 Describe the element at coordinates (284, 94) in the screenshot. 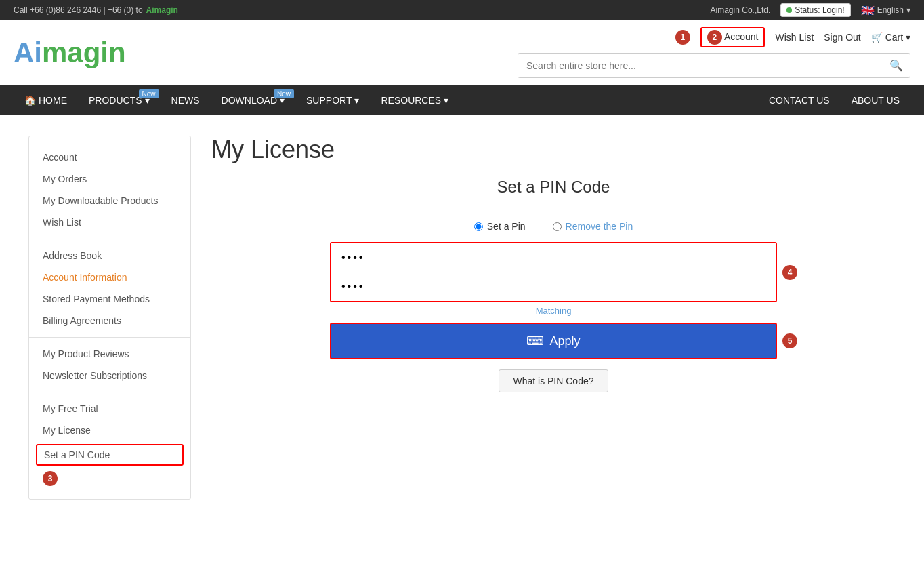

I see `download-badge: New` at that location.